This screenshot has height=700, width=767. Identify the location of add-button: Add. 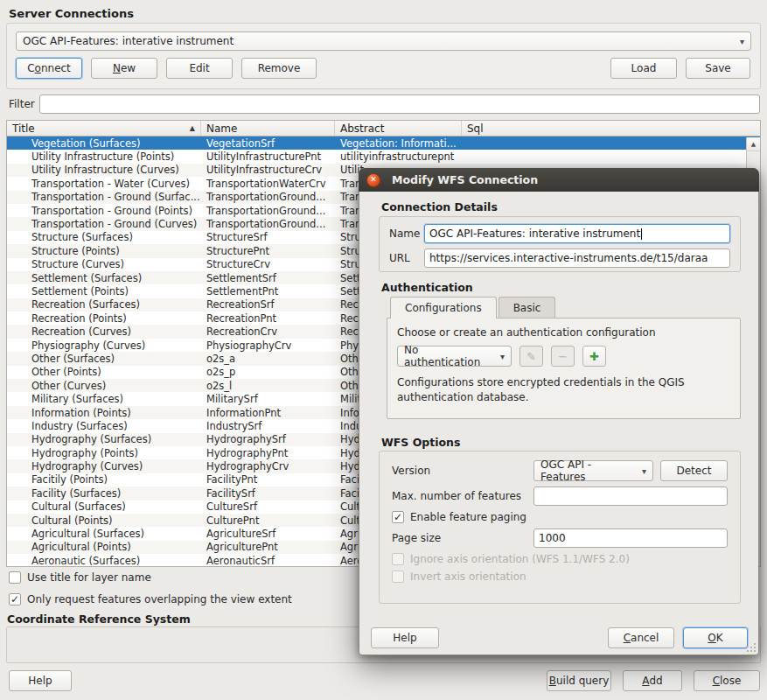
(652, 681).